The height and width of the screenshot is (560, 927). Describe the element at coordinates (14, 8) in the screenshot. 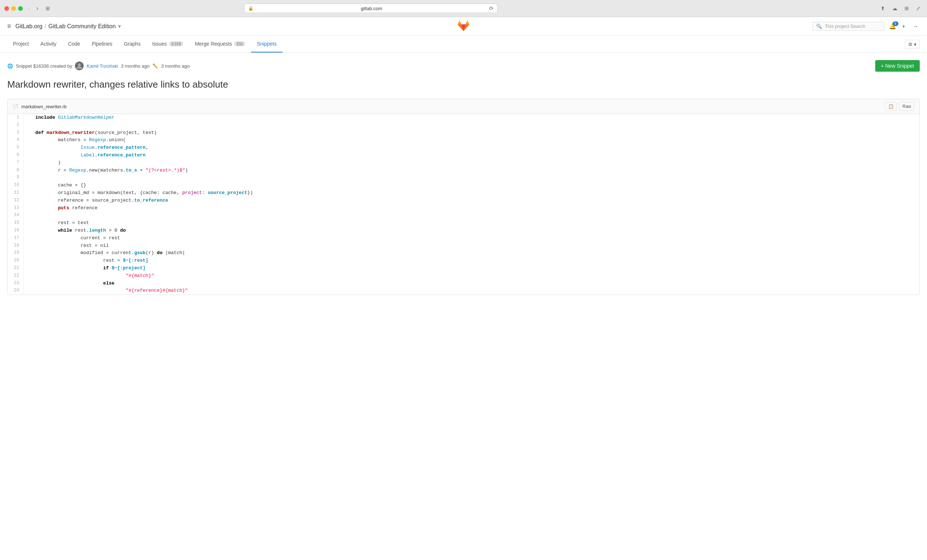

I see `traffic-lights` at that location.